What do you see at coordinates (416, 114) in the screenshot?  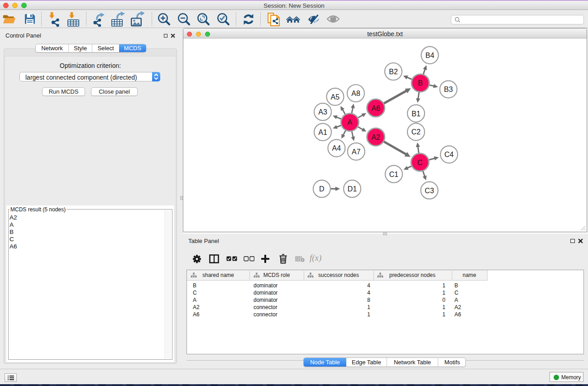 I see `svg-text: B1` at bounding box center [416, 114].